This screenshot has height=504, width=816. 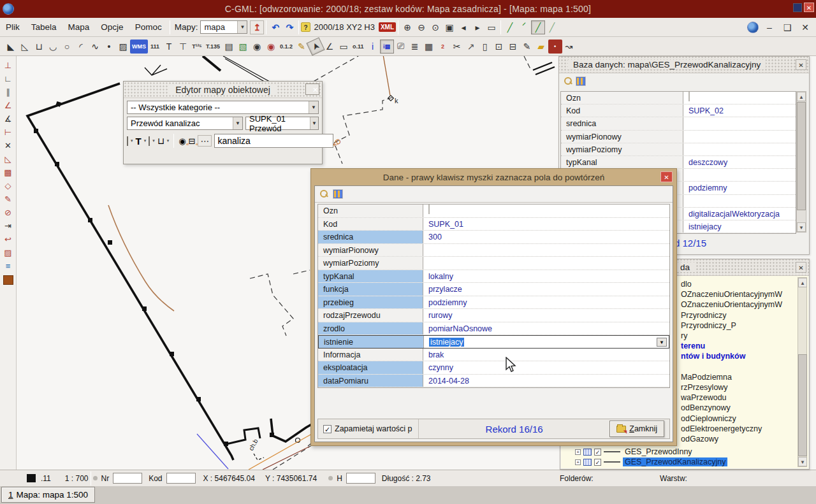 What do you see at coordinates (286, 47) in the screenshot?
I see `numbering-icon: 0.1.2` at bounding box center [286, 47].